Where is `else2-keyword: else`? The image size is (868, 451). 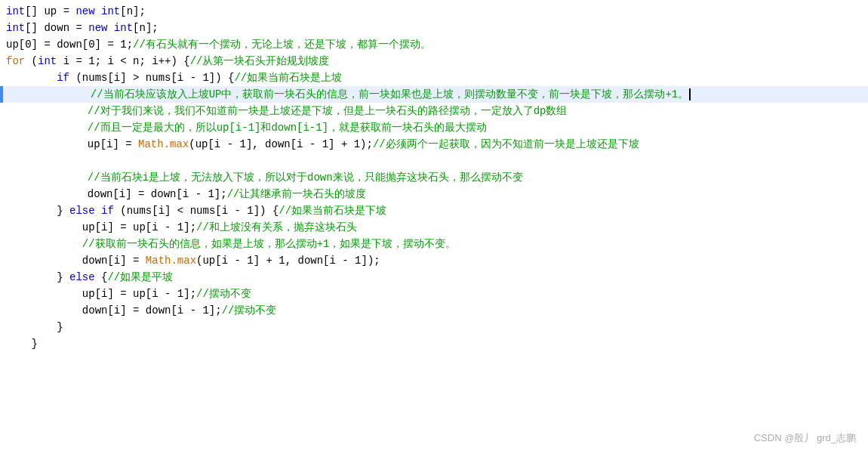 else2-keyword: else is located at coordinates (82, 277).